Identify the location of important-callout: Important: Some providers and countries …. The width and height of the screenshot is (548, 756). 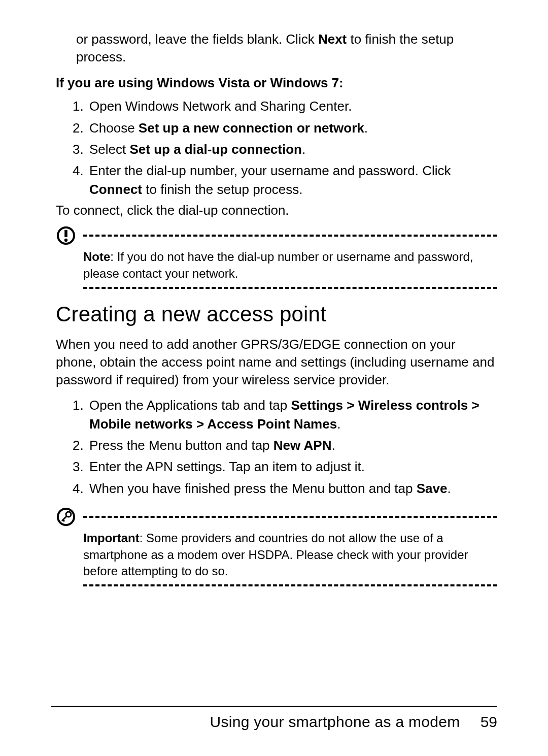
(277, 546).